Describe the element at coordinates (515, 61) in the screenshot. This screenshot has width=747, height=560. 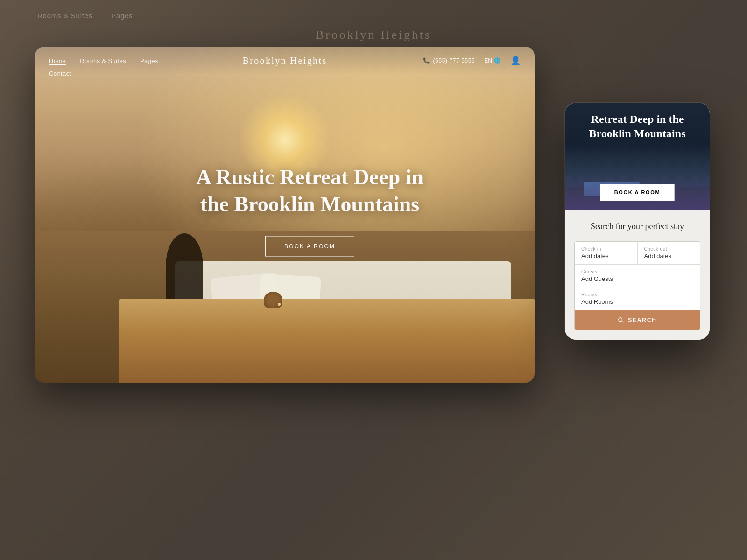
I see `nav-user-icon: 👤` at that location.